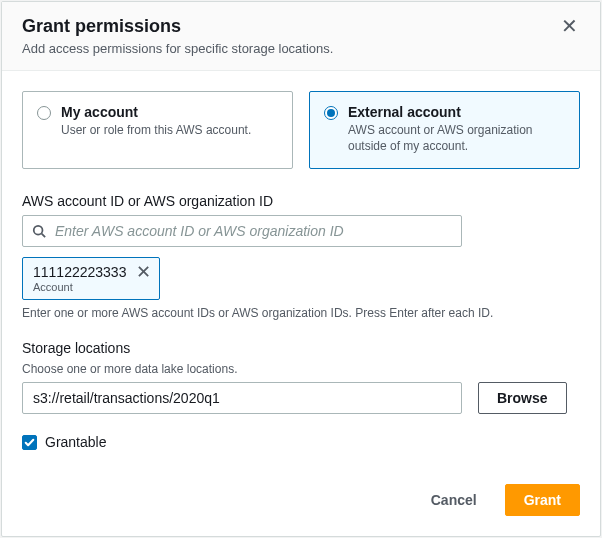 This screenshot has width=602, height=538. Describe the element at coordinates (301, 201) in the screenshot. I see `field-label: AWS account ID or AWS organization ID` at that location.